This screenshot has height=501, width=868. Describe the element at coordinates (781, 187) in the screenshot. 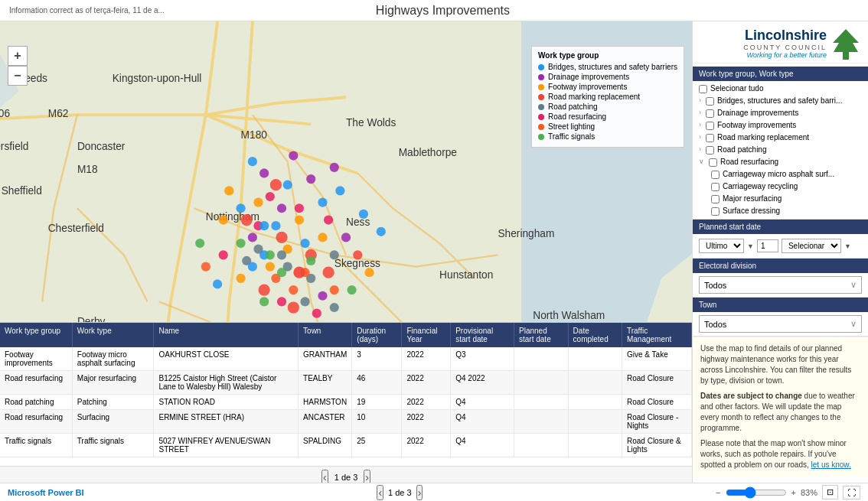

I see `filter-carriageway-recycling: Carriageway recycling` at that location.